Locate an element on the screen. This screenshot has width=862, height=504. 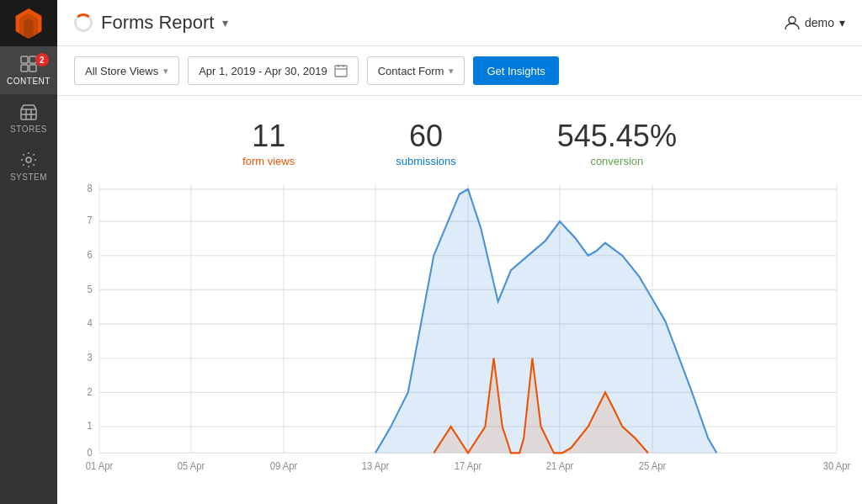
get-insights-button: Get Insights is located at coordinates (515, 71).